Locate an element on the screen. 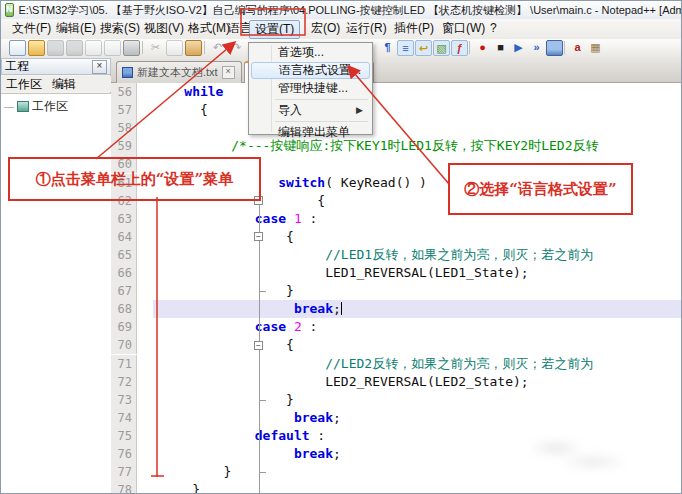  new-file-icon is located at coordinates (18, 48).